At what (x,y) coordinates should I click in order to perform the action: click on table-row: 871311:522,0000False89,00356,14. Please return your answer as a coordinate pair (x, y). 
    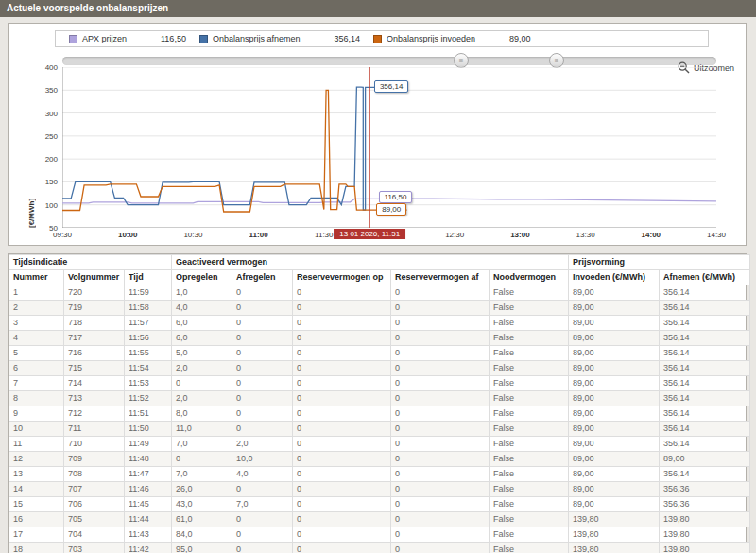
    Looking at the image, I should click on (380, 399).